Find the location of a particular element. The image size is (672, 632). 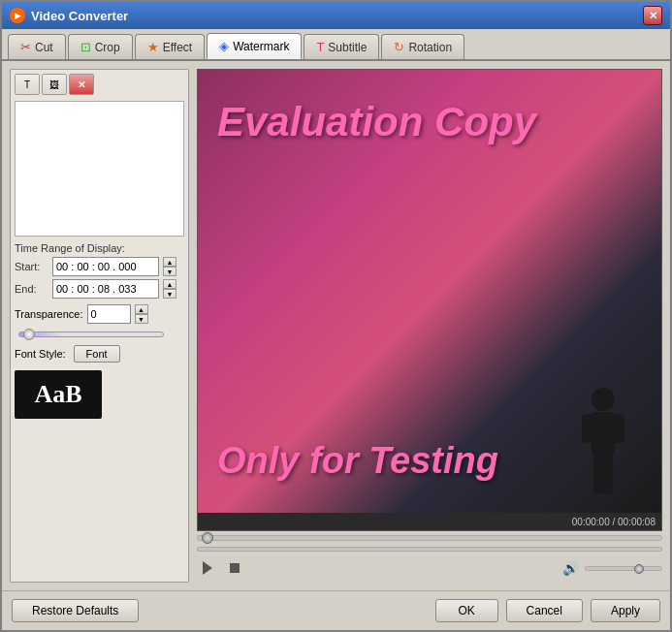

bottom-right-buttons: OK Cancel Apply is located at coordinates (548, 611).